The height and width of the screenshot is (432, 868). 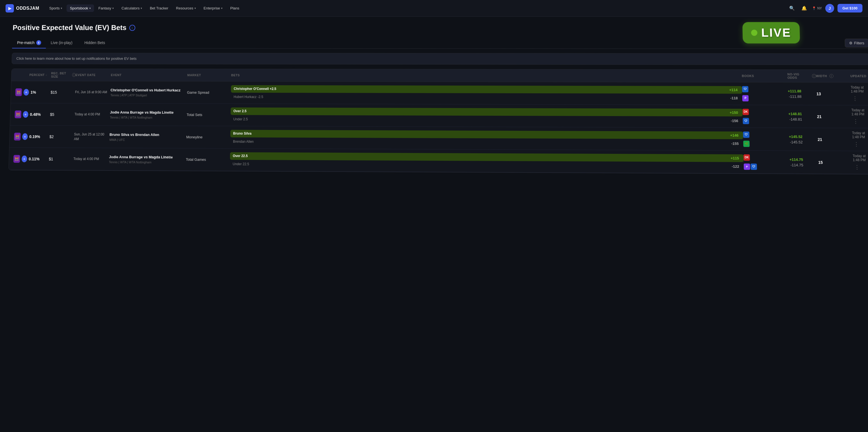 What do you see at coordinates (487, 134) in the screenshot?
I see `bet-row-top: Bruno Silva +146` at bounding box center [487, 134].